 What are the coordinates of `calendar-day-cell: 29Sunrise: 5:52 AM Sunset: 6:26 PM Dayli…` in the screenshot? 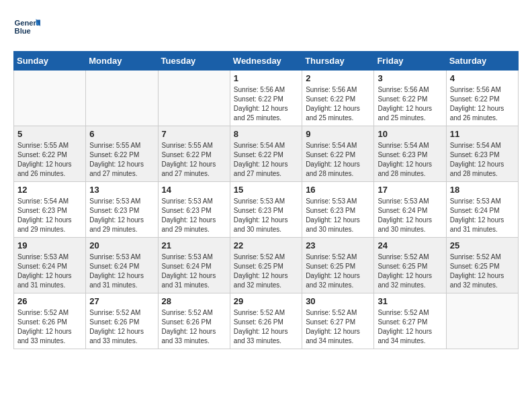 It's located at (266, 321).